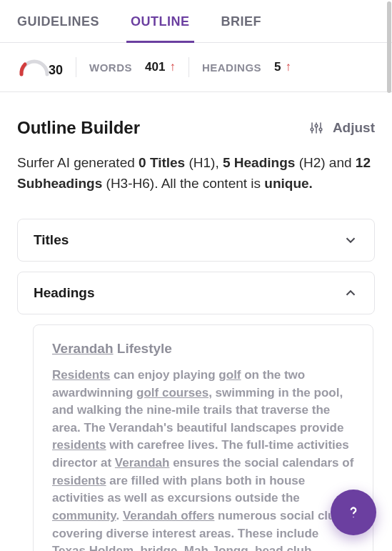  What do you see at coordinates (56, 70) in the screenshot?
I see `score-value: 30` at bounding box center [56, 70].